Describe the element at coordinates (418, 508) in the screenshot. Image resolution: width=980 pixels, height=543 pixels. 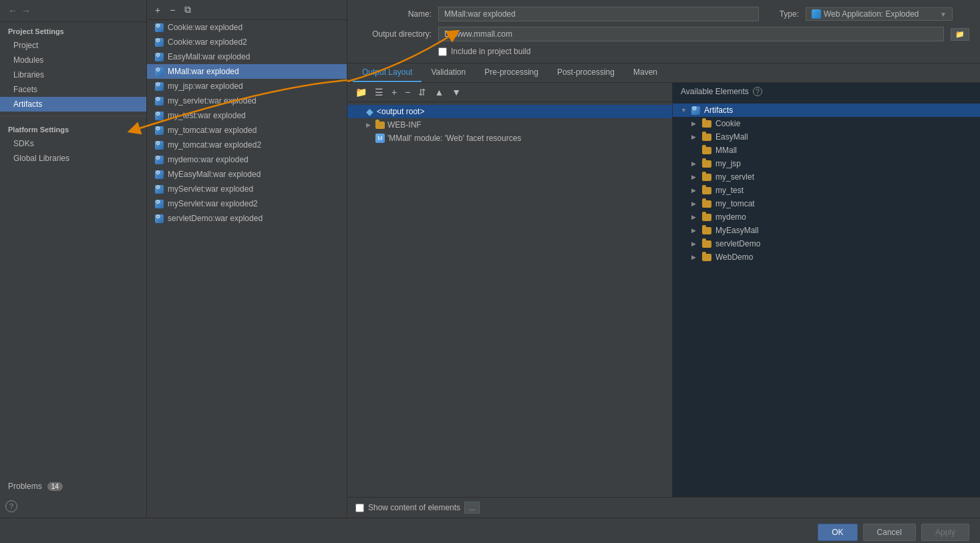
I see `show-content-row: Show content of elements ...` at that location.